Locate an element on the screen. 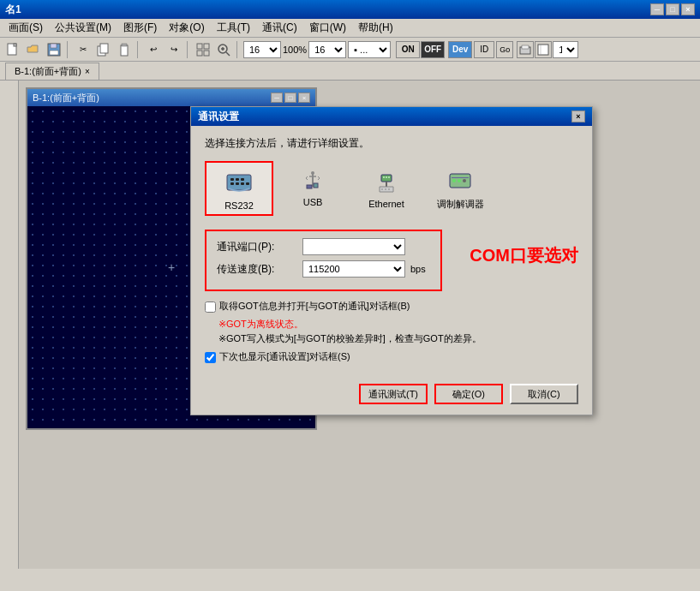 The width and height of the screenshot is (700, 591). dialog-title-bar: 通讯设置 × is located at coordinates (392, 116).